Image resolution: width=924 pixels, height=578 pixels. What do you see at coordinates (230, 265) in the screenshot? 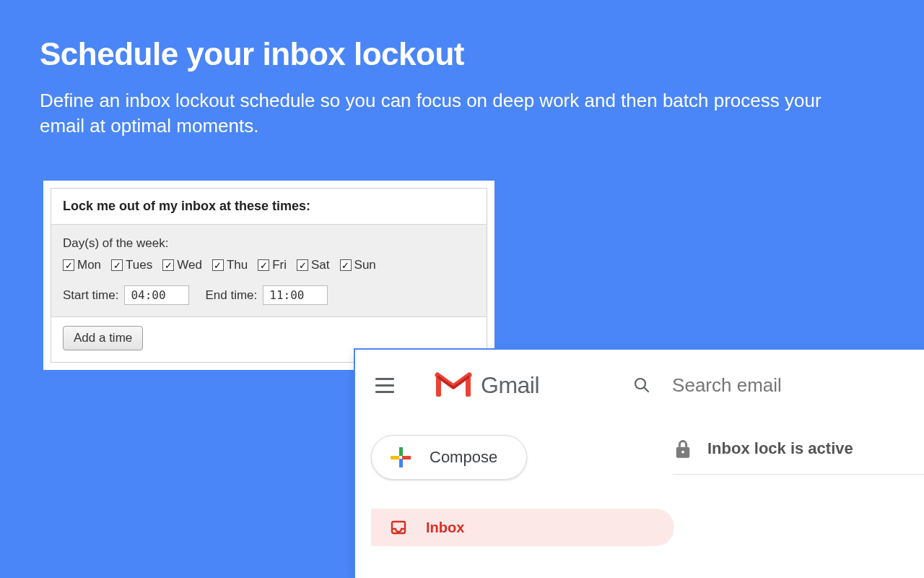
I see `day-checkbox-thu: ✓ Thu` at bounding box center [230, 265].